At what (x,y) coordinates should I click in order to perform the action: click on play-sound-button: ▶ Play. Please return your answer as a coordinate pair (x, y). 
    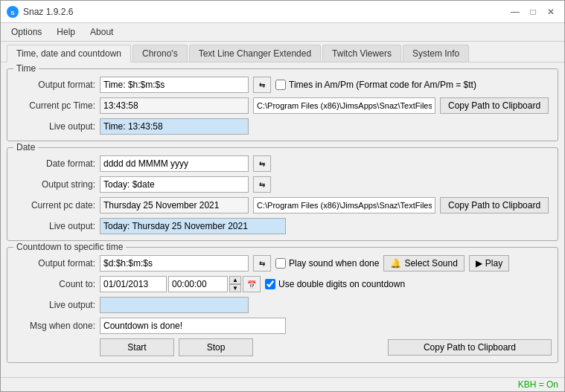
    Looking at the image, I should click on (489, 263).